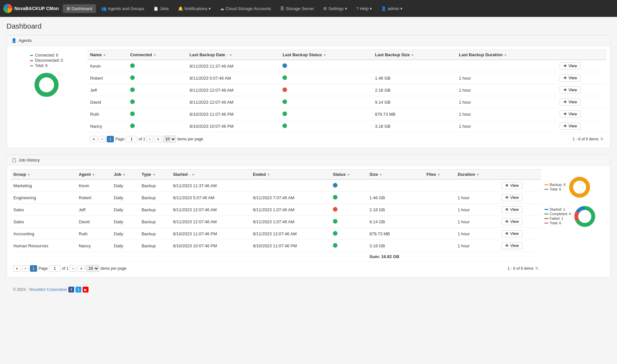  What do you see at coordinates (94, 234) in the screenshot?
I see `job-agent: Ruth` at bounding box center [94, 234].